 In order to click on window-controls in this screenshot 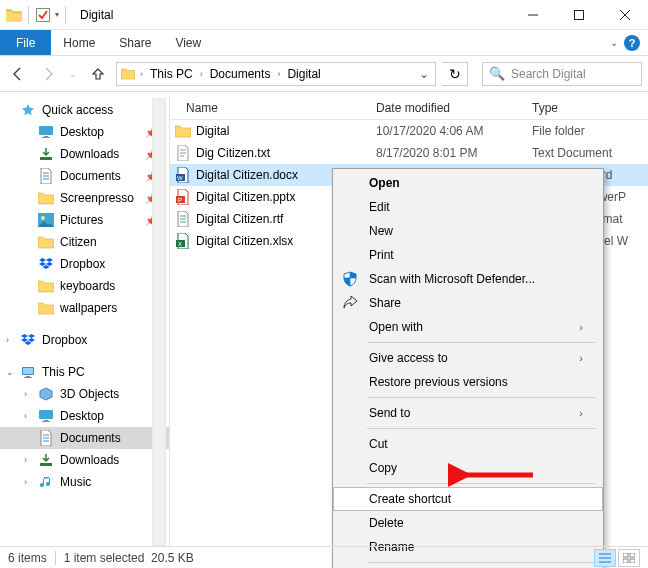, I will do `click(579, 15)`.